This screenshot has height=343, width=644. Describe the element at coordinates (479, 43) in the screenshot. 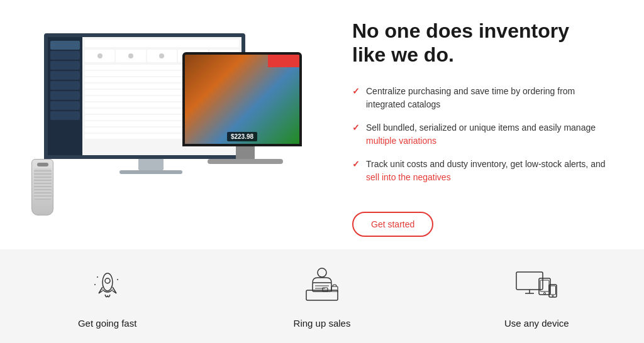

I see `main-title: No one does inventory like we do.` at that location.